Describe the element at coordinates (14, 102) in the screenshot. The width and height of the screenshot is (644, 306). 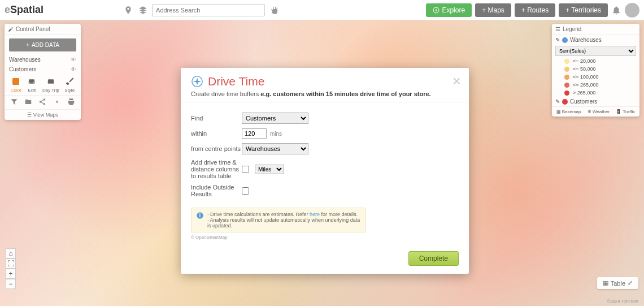
I see `filter-icon` at that location.